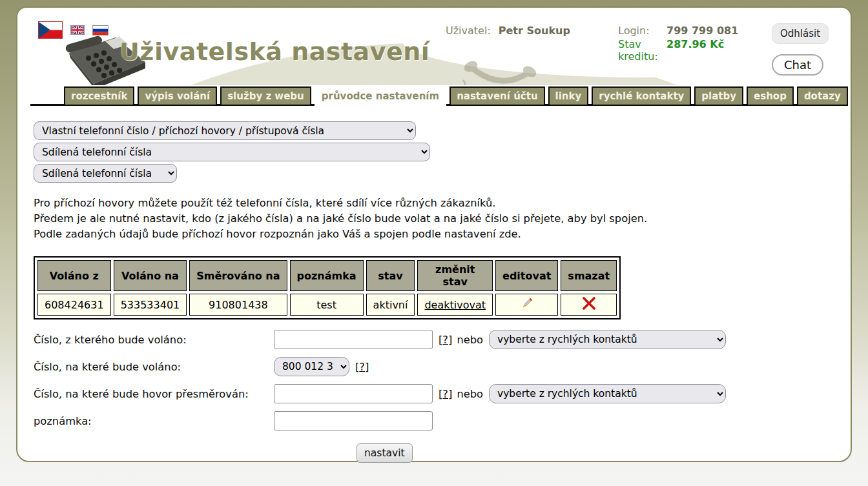 The image size is (868, 486). Describe the element at coordinates (101, 30) in the screenshot. I see `russian-flag-icon` at that location.